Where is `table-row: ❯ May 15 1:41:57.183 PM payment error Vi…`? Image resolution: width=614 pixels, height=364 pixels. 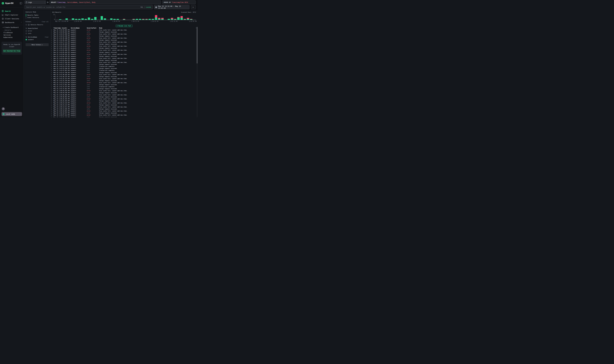 table-row: ❯ May 15 1:41:57.183 PM payment error Vi… is located at coordinates (124, 63).